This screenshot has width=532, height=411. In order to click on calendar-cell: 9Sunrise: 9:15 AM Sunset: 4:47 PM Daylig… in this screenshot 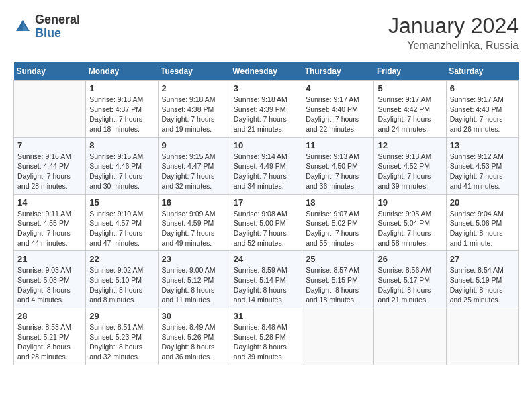, I will do `click(193, 165)`.